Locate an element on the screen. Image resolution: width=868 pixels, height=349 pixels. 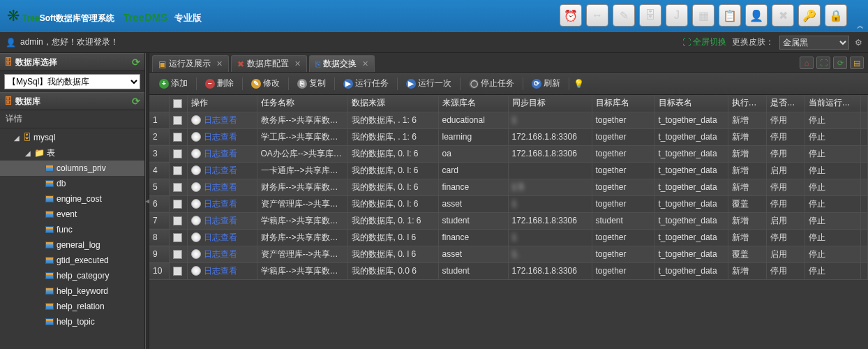
tree-table-db: db is located at coordinates (73, 184).